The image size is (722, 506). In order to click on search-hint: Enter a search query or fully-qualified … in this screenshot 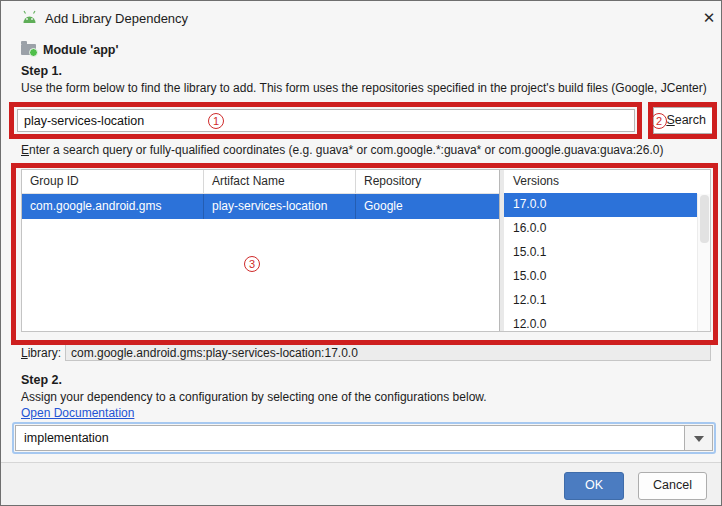, I will do `click(371, 150)`.